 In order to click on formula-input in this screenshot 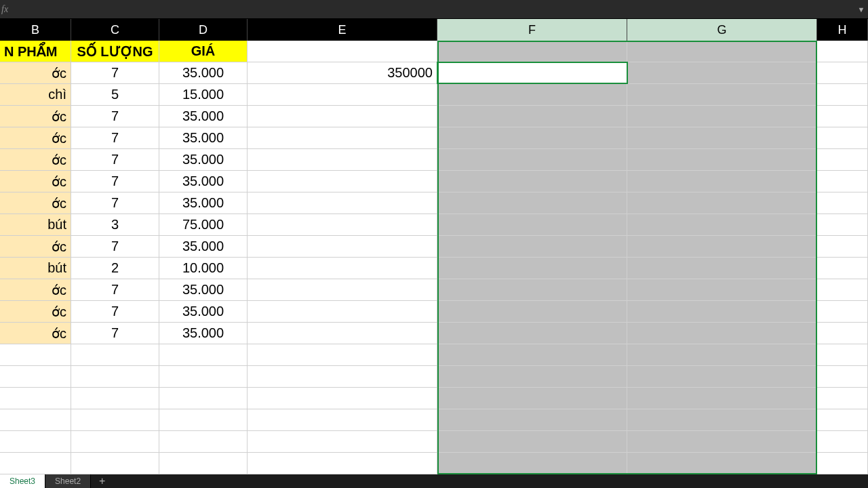, I will do `click(431, 9)`.